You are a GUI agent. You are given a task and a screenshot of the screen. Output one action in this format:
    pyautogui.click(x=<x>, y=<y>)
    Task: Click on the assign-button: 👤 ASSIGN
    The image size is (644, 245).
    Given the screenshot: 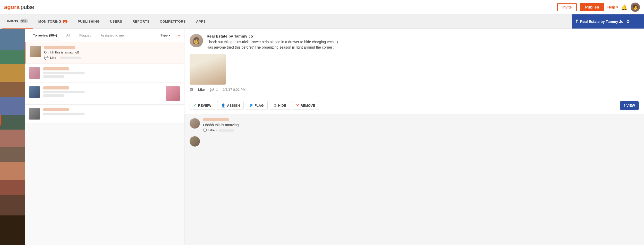 What is the action you would take?
    pyautogui.click(x=230, y=105)
    